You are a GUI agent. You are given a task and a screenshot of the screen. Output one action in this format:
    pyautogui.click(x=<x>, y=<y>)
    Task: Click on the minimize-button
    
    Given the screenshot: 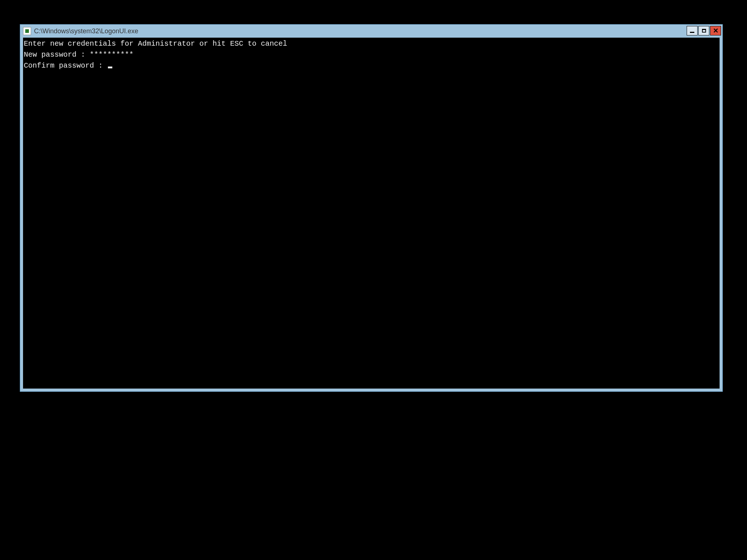 What is the action you would take?
    pyautogui.click(x=692, y=31)
    